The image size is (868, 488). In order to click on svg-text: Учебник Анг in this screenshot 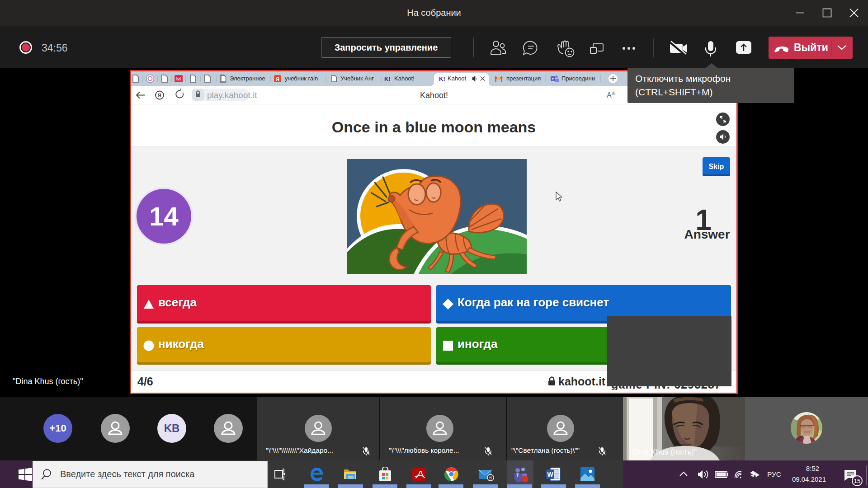, I will do `click(357, 79)`.